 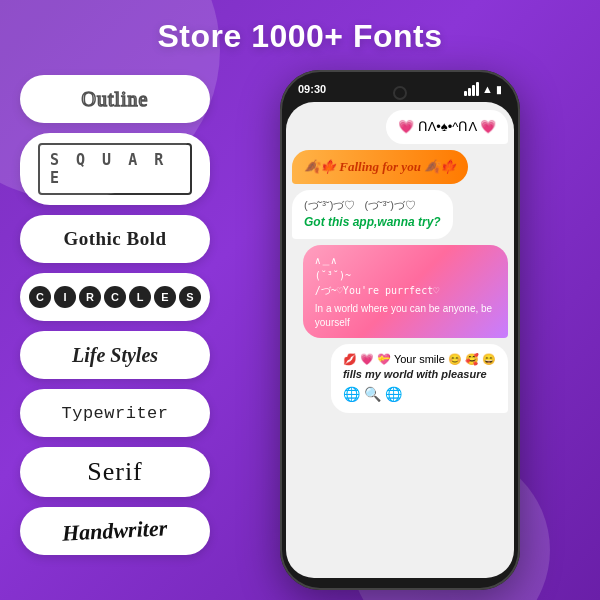 I want to click on font-label-handwriter: Handwriter, so click(x=115, y=530).